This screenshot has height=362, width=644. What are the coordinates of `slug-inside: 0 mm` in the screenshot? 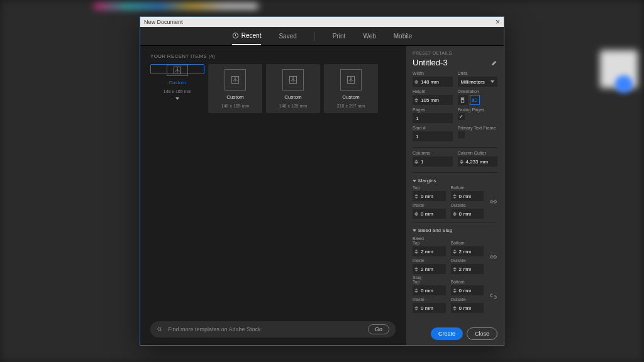 It's located at (429, 308).